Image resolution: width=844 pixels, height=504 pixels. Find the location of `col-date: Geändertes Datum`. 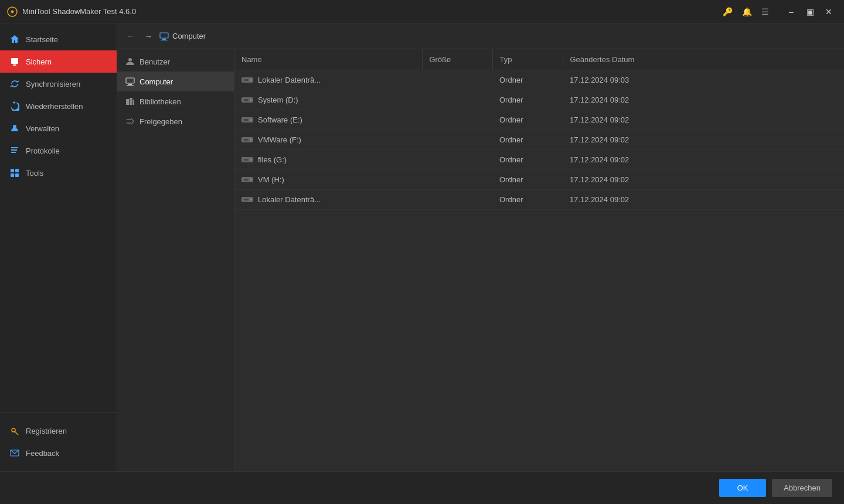

col-date: Geändertes Datum is located at coordinates (703, 60).